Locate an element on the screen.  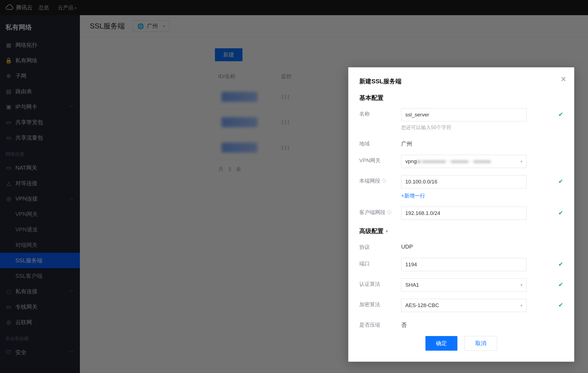
port-label: 端口 is located at coordinates (380, 263).